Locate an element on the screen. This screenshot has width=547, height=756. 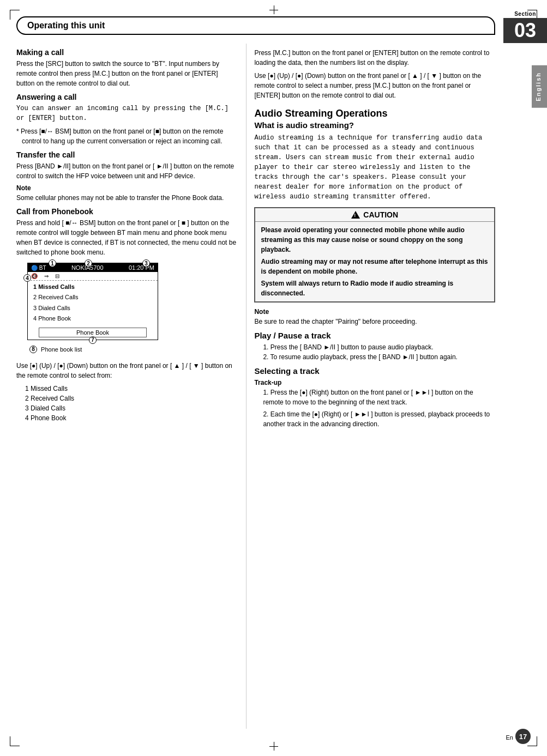
play-pause-item-2: 2. To resume audio playback, press the [… is located at coordinates (379, 357).